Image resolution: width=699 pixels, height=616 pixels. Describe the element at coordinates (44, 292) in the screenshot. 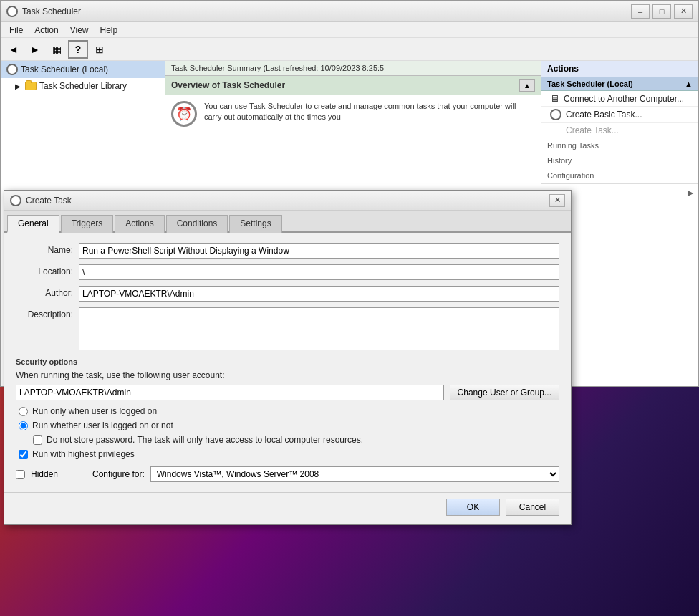

I see `author-label: Author:` at that location.